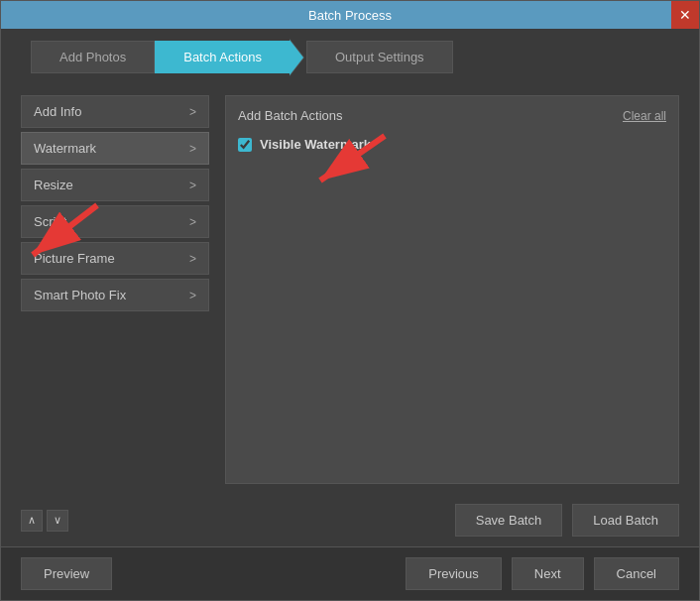 This screenshot has width=700, height=601. What do you see at coordinates (547, 573) in the screenshot?
I see `next-button: Next` at bounding box center [547, 573].